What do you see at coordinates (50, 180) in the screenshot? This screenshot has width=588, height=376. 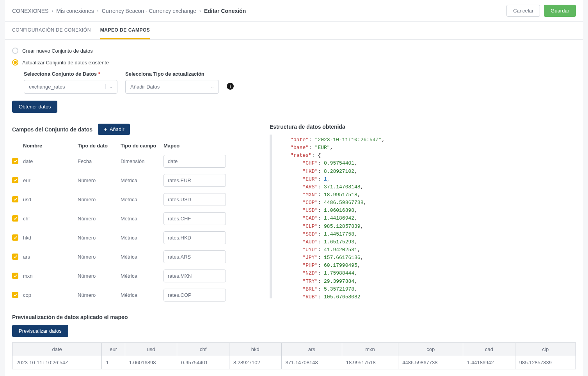 I see `field-name: eur` at bounding box center [50, 180].